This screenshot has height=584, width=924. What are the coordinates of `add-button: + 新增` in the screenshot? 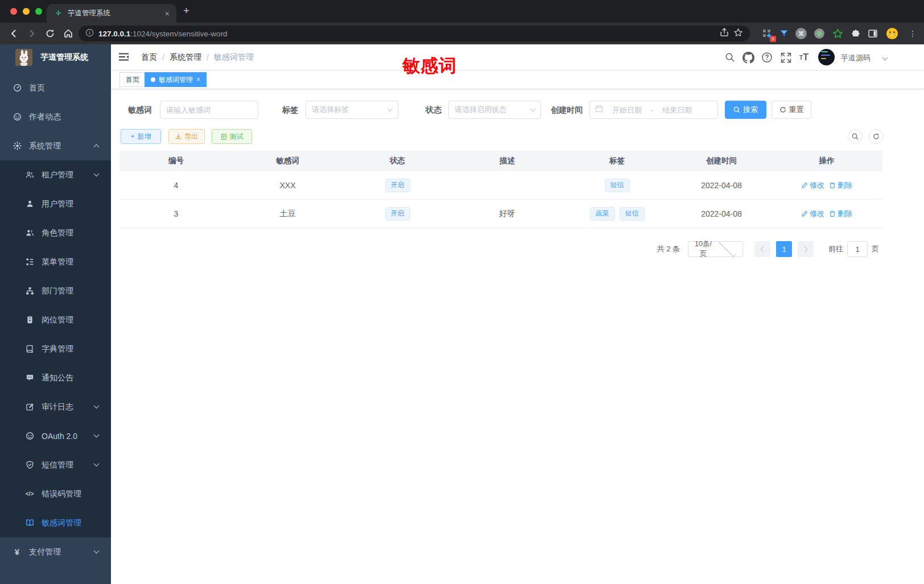 It's located at (141, 136).